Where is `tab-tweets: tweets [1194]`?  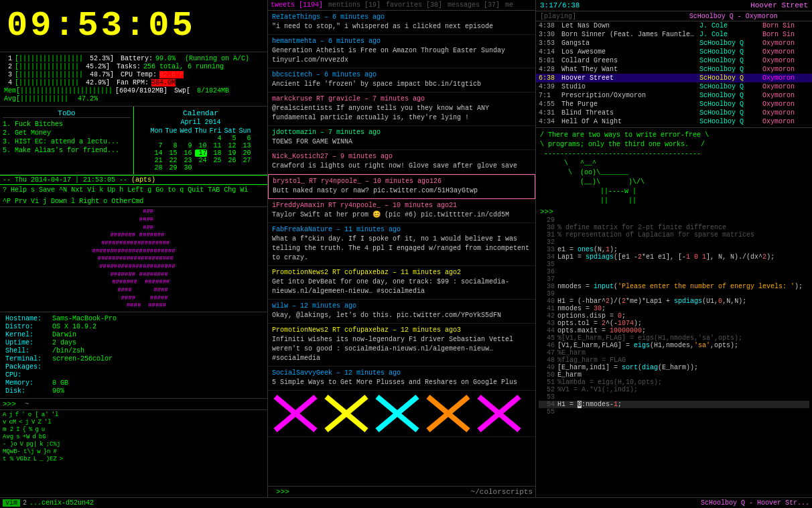
tab-tweets: tweets [1194] is located at coordinates (297, 5).